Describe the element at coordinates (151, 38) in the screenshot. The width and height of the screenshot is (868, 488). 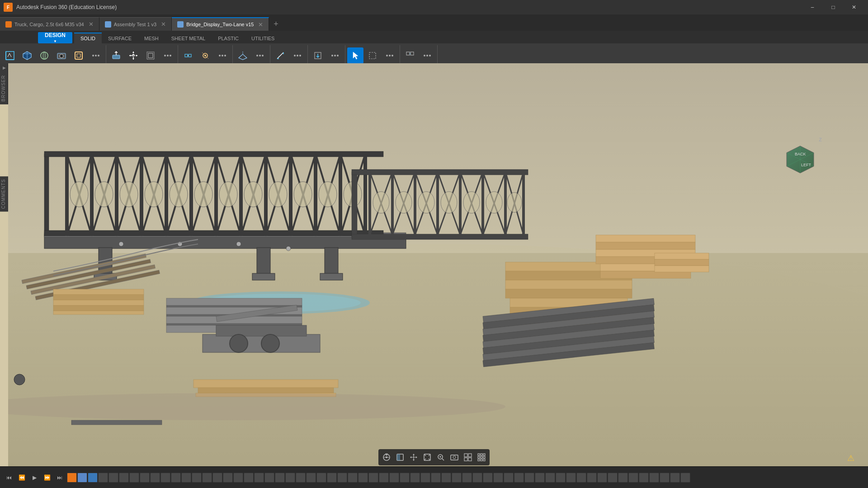
I see `ribbon-tab-mesh: MESH` at that location.